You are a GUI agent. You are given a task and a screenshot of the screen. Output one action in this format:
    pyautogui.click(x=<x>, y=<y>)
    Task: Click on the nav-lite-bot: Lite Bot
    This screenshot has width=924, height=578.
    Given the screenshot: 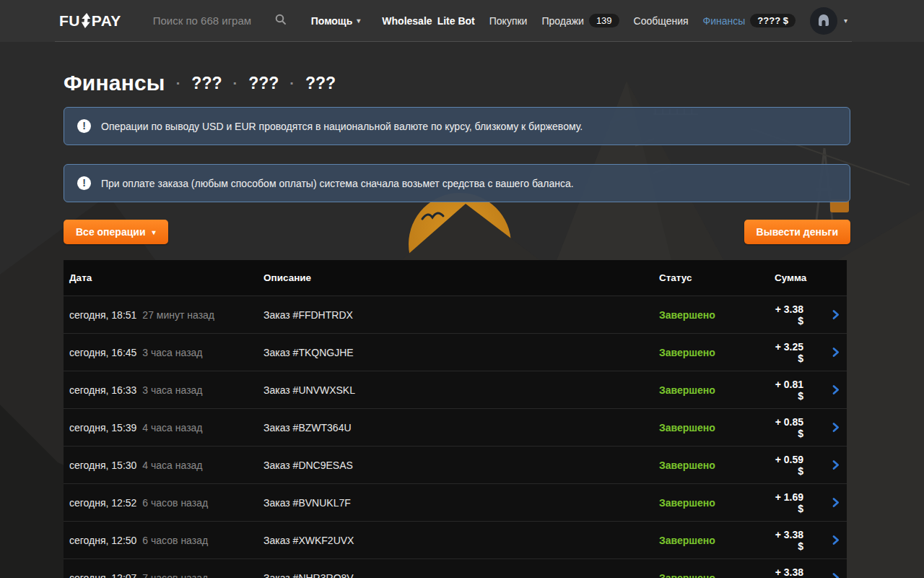 What is the action you would take?
    pyautogui.click(x=456, y=21)
    